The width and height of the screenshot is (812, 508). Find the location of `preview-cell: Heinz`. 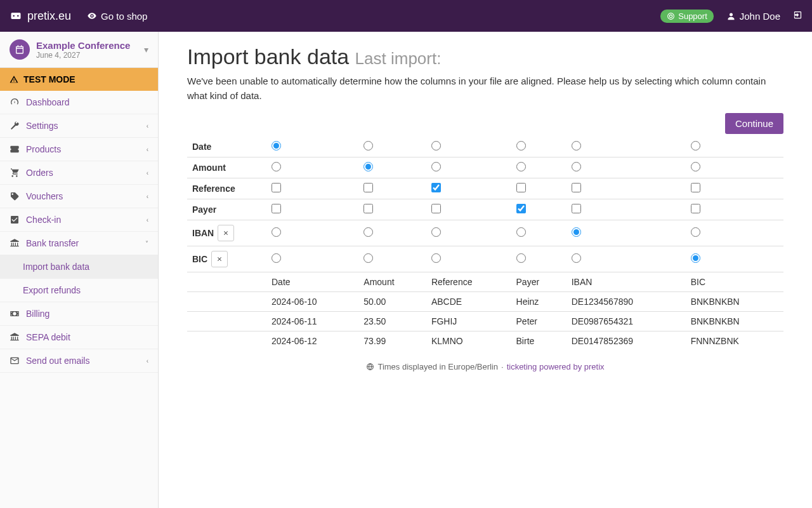

preview-cell: Heinz is located at coordinates (539, 302).